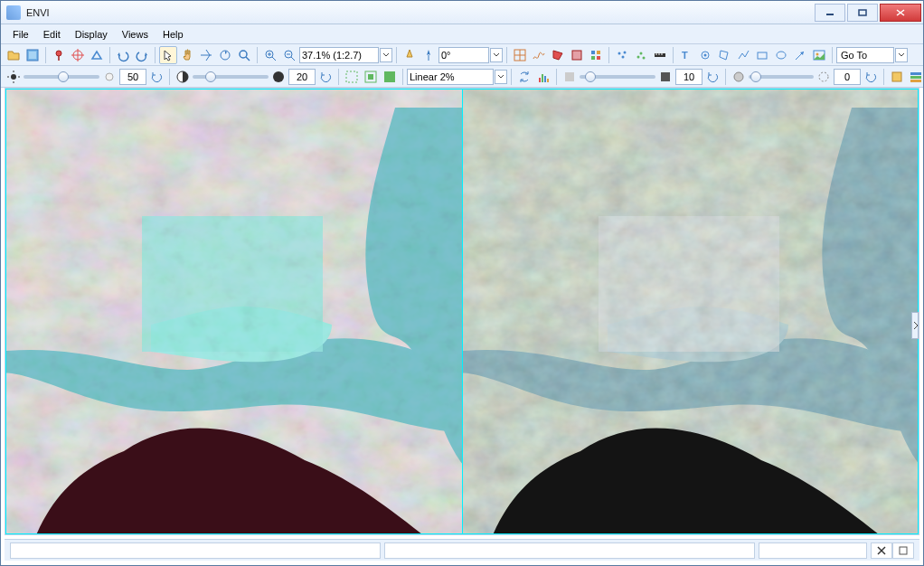 This screenshot has width=924, height=566. I want to click on transparency-min-icon, so click(739, 77).